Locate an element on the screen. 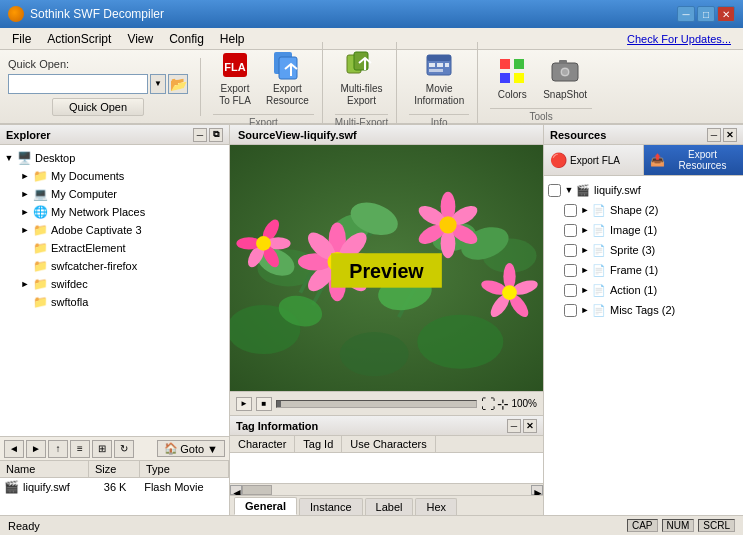 Image resolution: width=743 pixels, height=535 pixels. quick-open-dropdown-btn: ▼ is located at coordinates (158, 84).